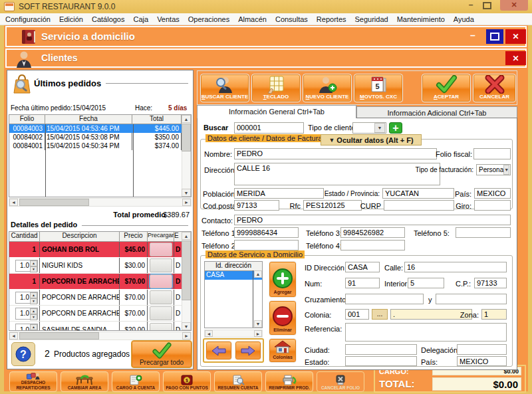  Describe the element at coordinates (283, 351) in the screenshot. I see `colonias-button: Colonias` at that location.